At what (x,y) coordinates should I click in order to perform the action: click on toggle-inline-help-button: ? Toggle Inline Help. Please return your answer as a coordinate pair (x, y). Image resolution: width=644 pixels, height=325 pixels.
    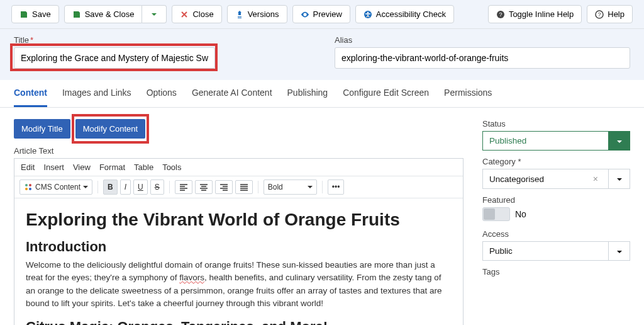
    Looking at the image, I should click on (535, 14).